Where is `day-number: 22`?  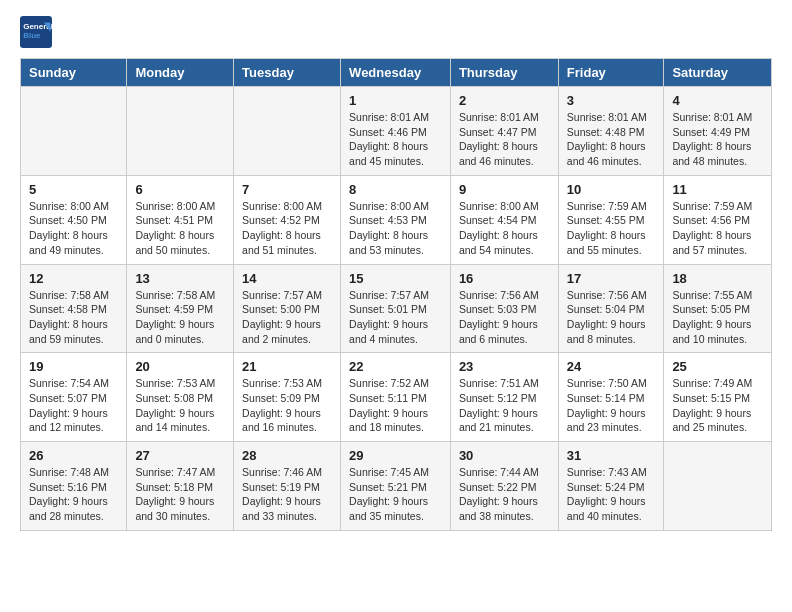
day-number: 22 is located at coordinates (396, 366).